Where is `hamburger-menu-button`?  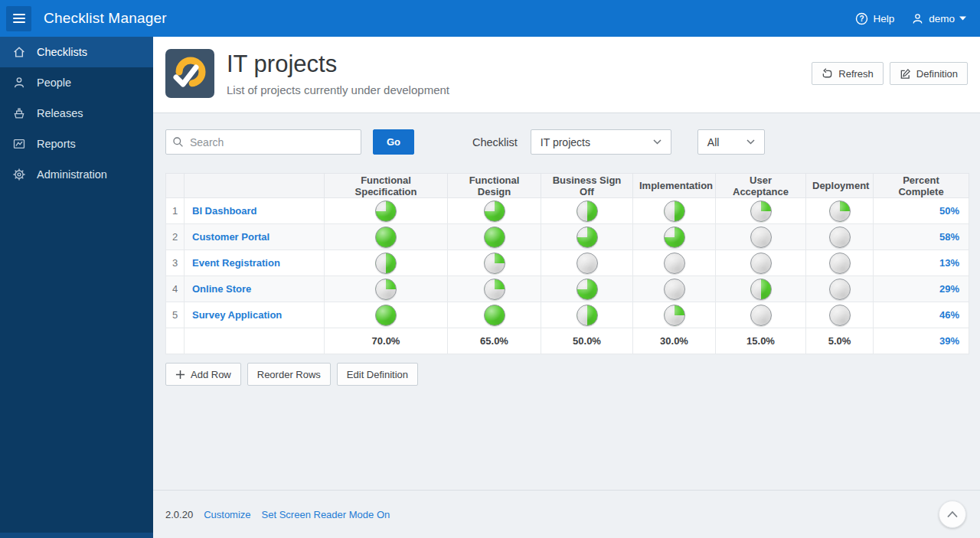 hamburger-menu-button is located at coordinates (18, 18).